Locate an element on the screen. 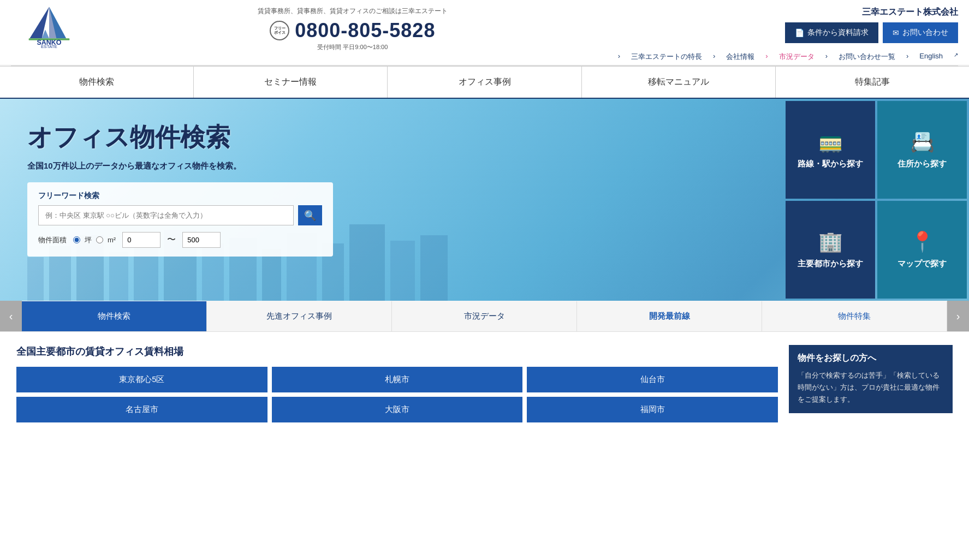  phone-hours: 受付時間 平日9:00〜18:00 is located at coordinates (353, 47).